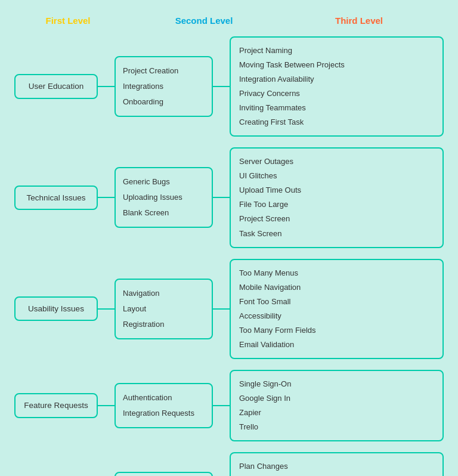 This screenshot has height=476, width=458. What do you see at coordinates (336, 288) in the screenshot?
I see `level3-item: Mobile Navigation` at bounding box center [336, 288].